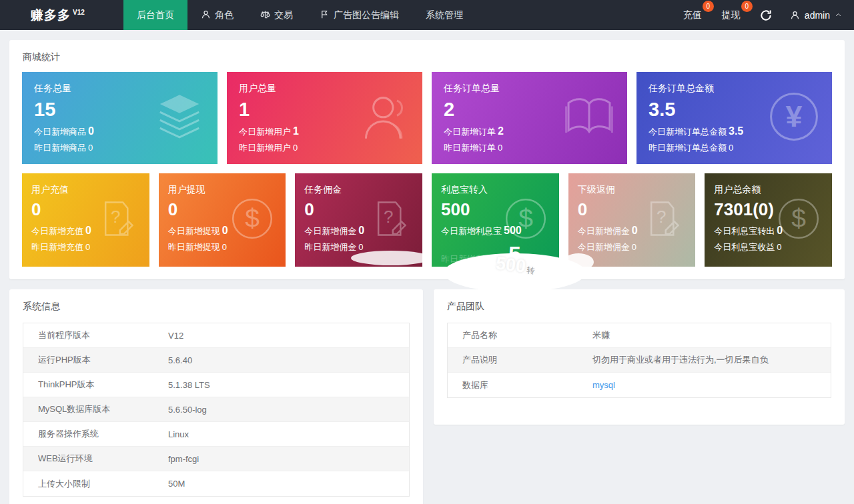  Describe the element at coordinates (639, 360) in the screenshot. I see `product-team-table: 产品名称 米赚 产品说明 切勿用于商业或者用于违法行为,一切后果自负 数据库 m…` at that location.